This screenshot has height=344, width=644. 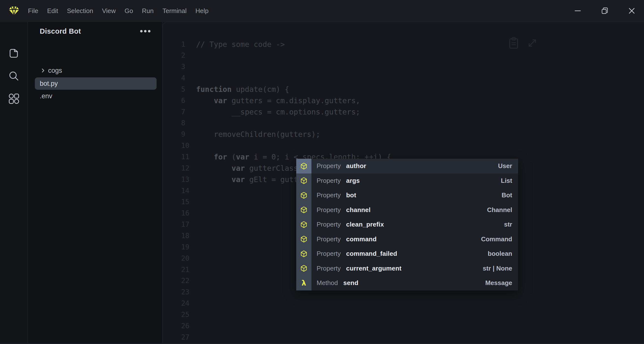 I want to click on menu-item-file: File, so click(x=33, y=11).